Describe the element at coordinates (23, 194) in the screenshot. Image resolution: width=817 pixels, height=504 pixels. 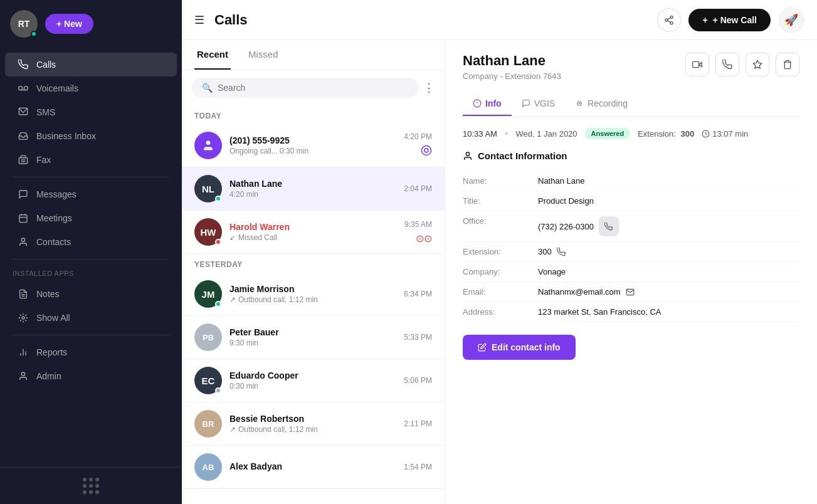
I see `messages-icon` at that location.